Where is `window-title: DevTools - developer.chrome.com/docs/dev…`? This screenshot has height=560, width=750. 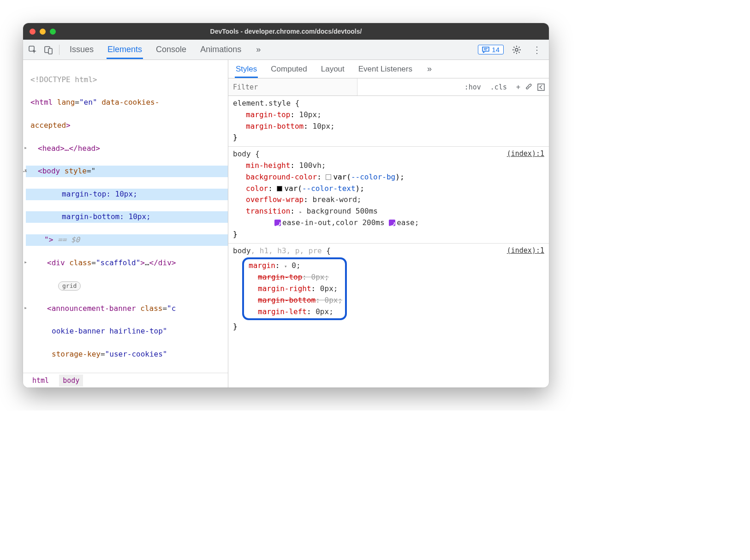
window-title: DevTools - developer.chrome.com/docs/dev… is located at coordinates (286, 31).